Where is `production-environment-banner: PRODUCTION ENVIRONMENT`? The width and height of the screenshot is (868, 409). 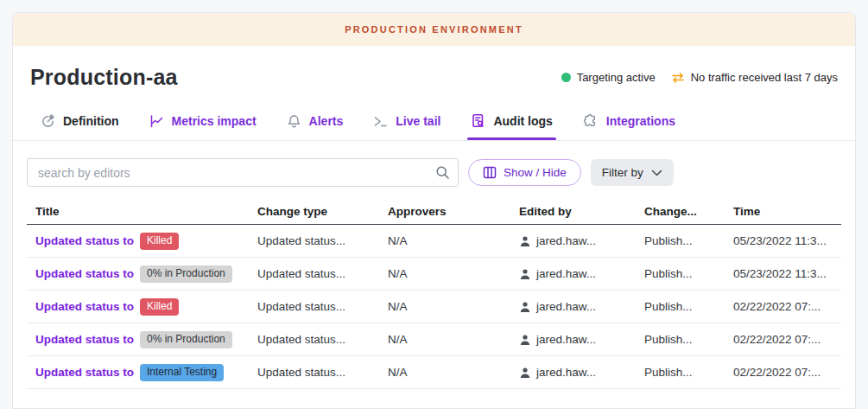
production-environment-banner: PRODUCTION ENVIRONMENT is located at coordinates (434, 29).